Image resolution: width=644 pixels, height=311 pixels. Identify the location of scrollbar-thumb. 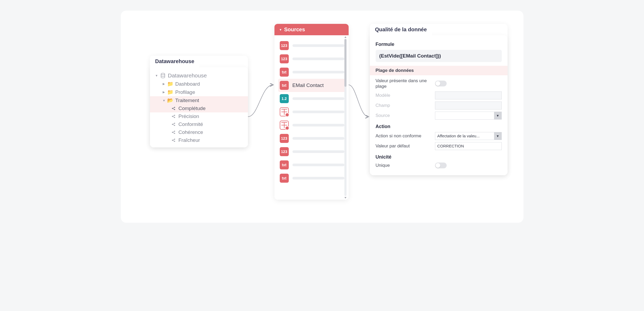
(345, 63).